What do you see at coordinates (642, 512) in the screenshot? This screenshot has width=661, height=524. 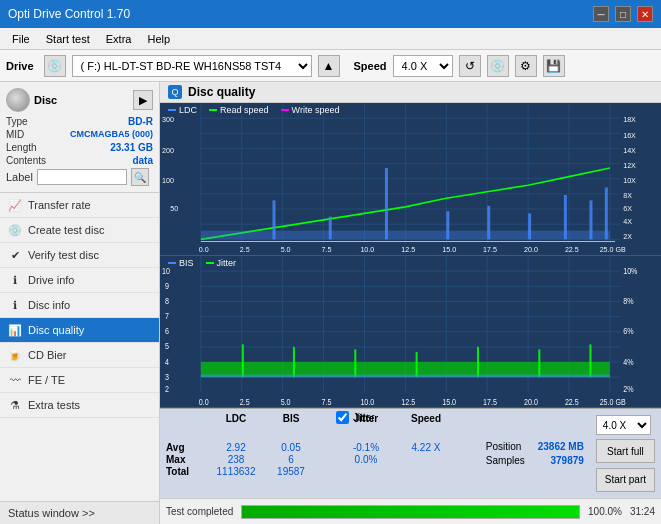 I see `time-elapsed: 31:24` at bounding box center [642, 512].